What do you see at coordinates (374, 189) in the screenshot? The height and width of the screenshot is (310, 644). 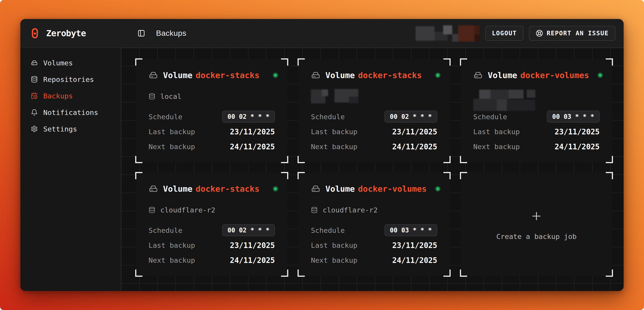 I see `card-header: Volumedocker-volumes` at bounding box center [374, 189].